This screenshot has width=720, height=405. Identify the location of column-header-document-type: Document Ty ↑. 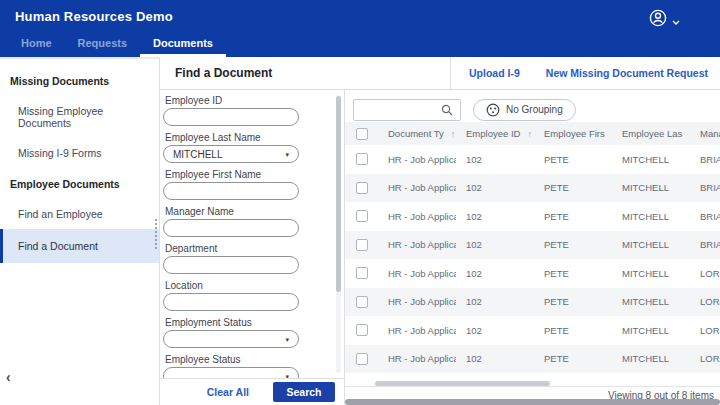
(417, 134).